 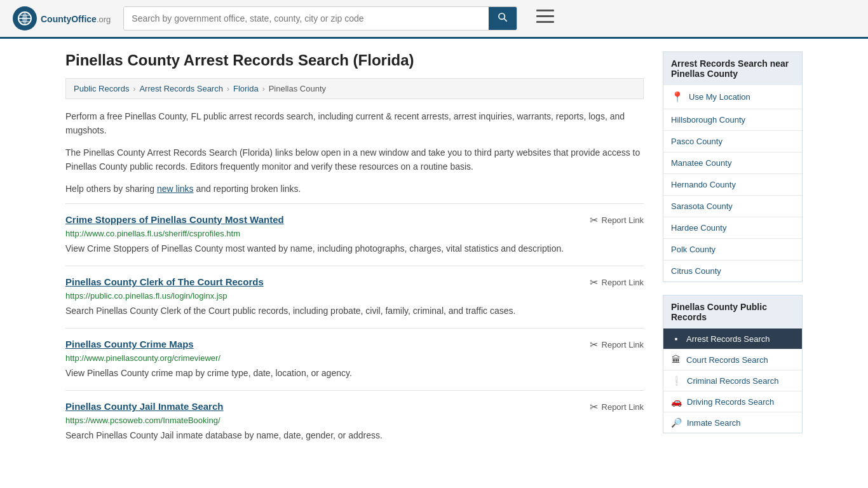 What do you see at coordinates (246, 89) in the screenshot?
I see `breadcrumb-florida: Florida` at bounding box center [246, 89].